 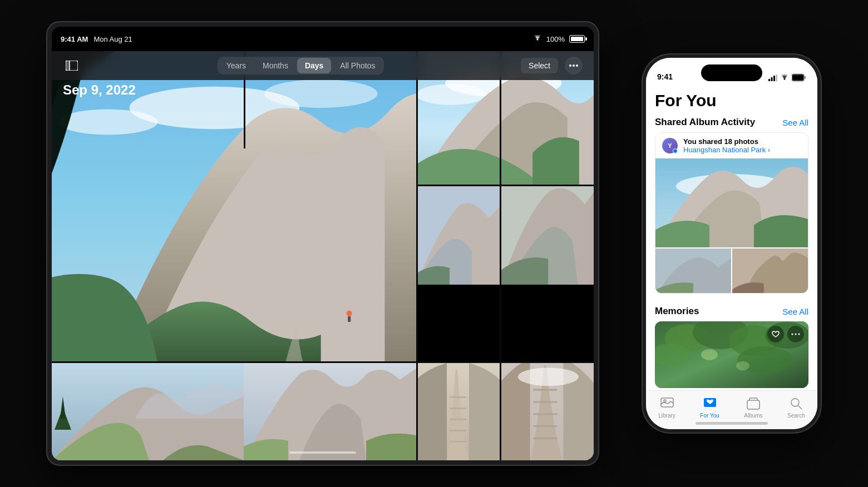 I want to click on shared-album-see-all: See All, so click(x=796, y=122).